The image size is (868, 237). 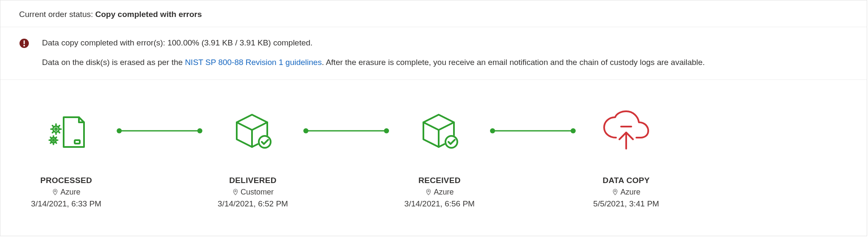 What do you see at coordinates (440, 204) in the screenshot?
I see `step-timestamp: 3/14/2021, 6:56 PM` at bounding box center [440, 204].